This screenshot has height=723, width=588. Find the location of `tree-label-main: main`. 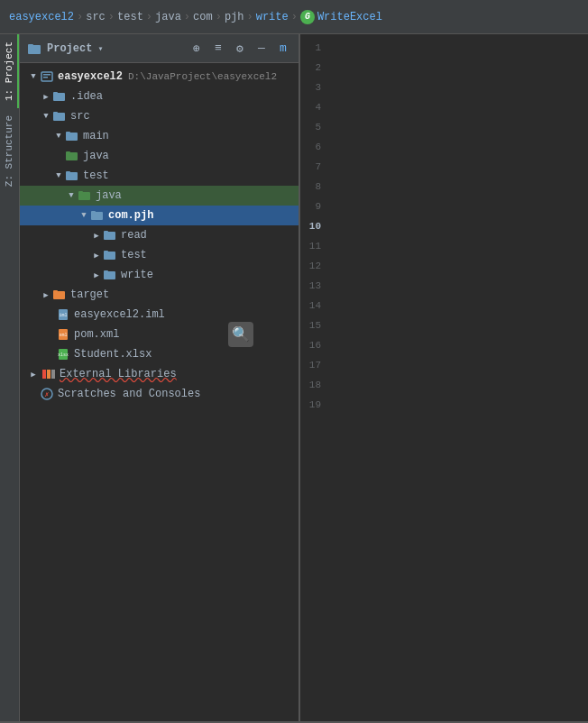

tree-label-main: main is located at coordinates (96, 136).